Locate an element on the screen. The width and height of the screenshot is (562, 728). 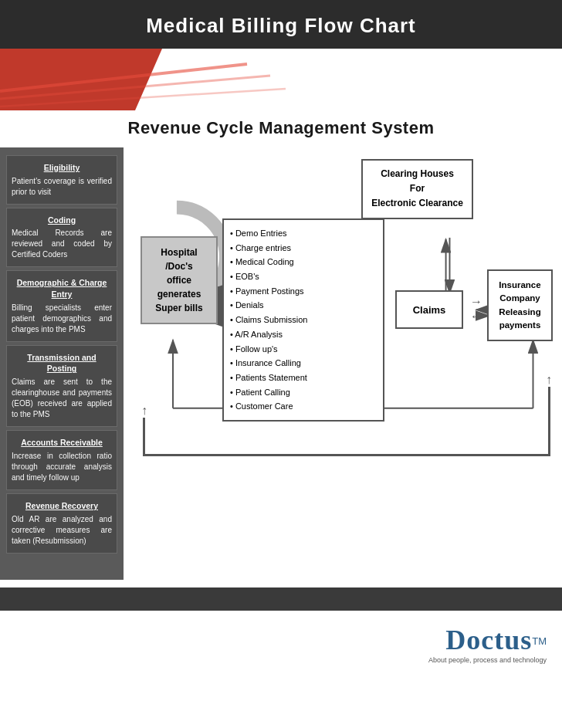
service-item-1: • Demo Entries is located at coordinates (303, 233).